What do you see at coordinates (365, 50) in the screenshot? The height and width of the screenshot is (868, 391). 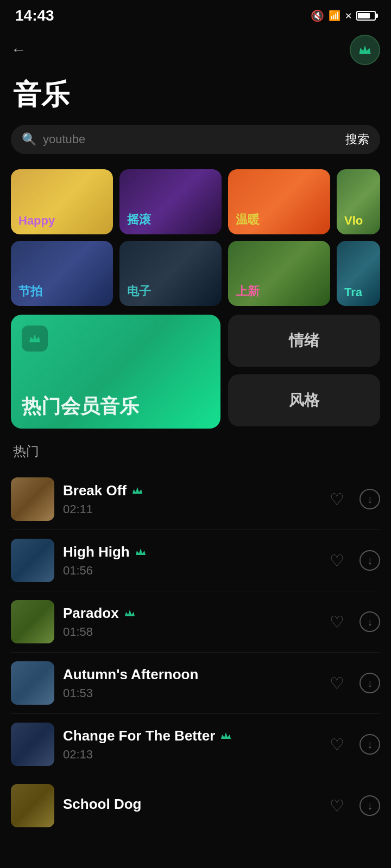 I see `crown-avatar` at bounding box center [365, 50].